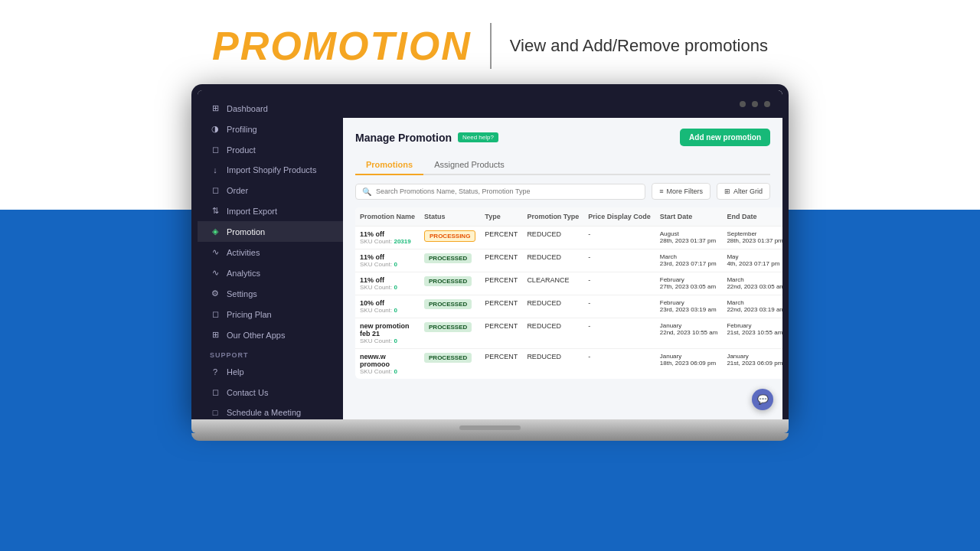 The image size is (980, 551). I want to click on sidebar-item-help: ? Help, so click(270, 372).